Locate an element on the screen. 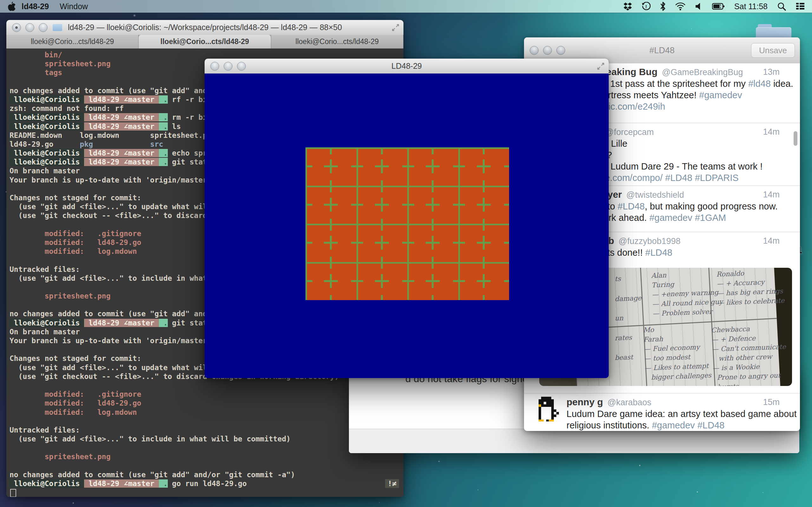 The height and width of the screenshot is (507, 812). terminal-tab-1: lloeki@Corio...cts/ld48-29 is located at coordinates (72, 42).